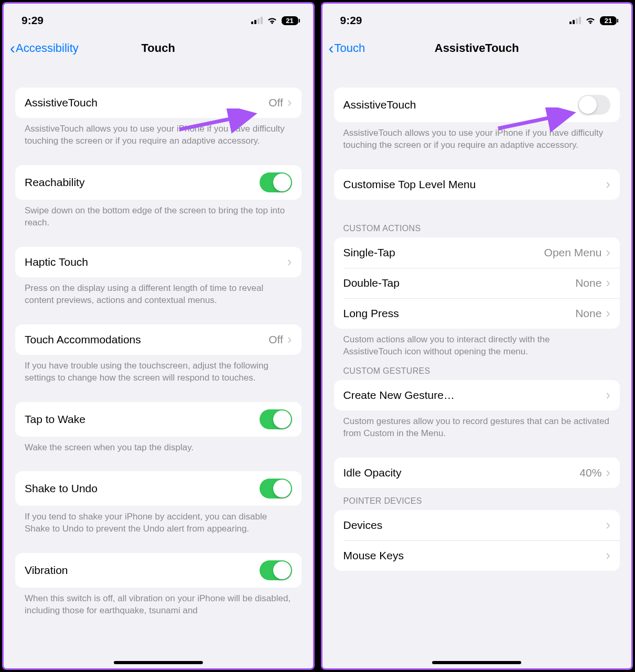 Image resolution: width=635 pixels, height=672 pixels. Describe the element at coordinates (158, 103) in the screenshot. I see `row-assistivetouch: AssistiveTouch Off ›` at that location.